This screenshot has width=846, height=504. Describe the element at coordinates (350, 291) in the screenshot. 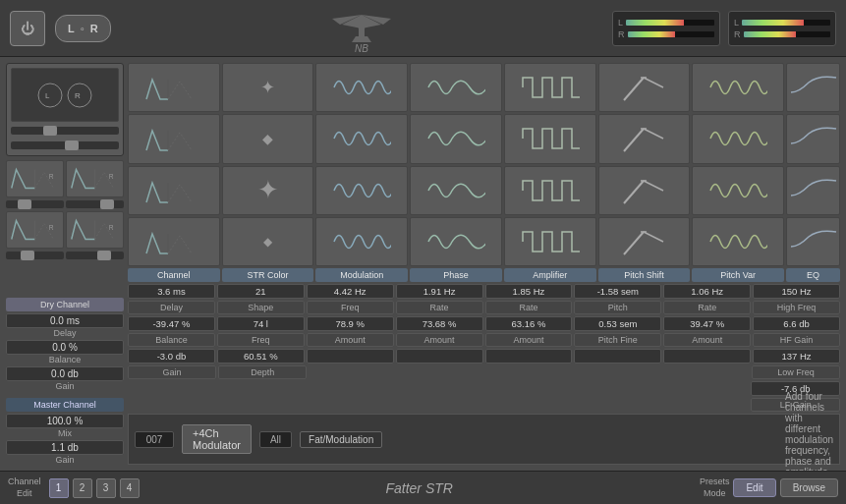

I see `mod-freq-val: 4.42 Hz` at that location.